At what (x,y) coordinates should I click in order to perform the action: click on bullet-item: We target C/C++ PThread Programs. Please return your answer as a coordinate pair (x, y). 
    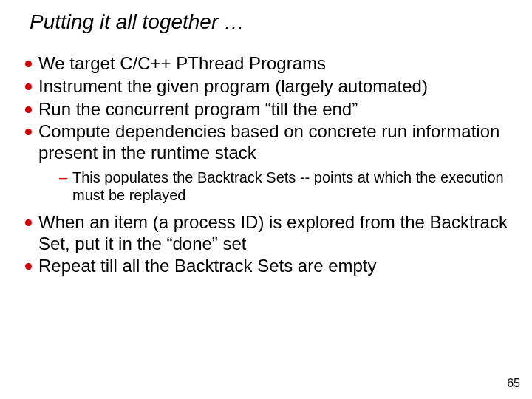
    Looking at the image, I should click on (270, 64).